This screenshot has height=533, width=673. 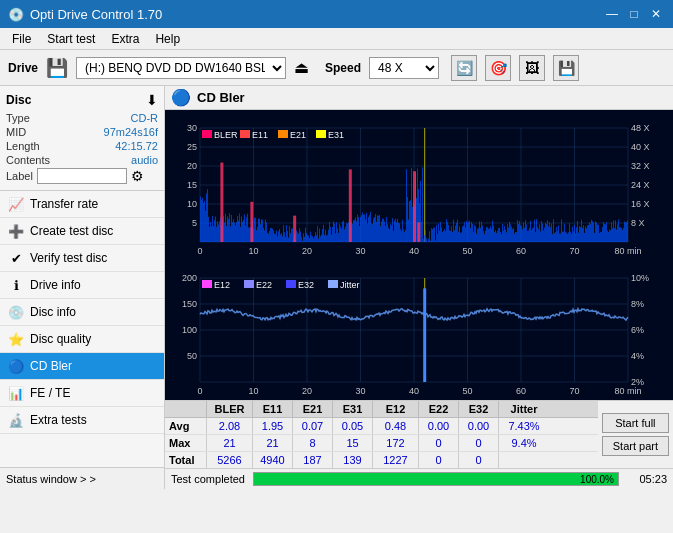 What do you see at coordinates (221, 98) in the screenshot?
I see `cdbler-title: CD Bler` at bounding box center [221, 98].